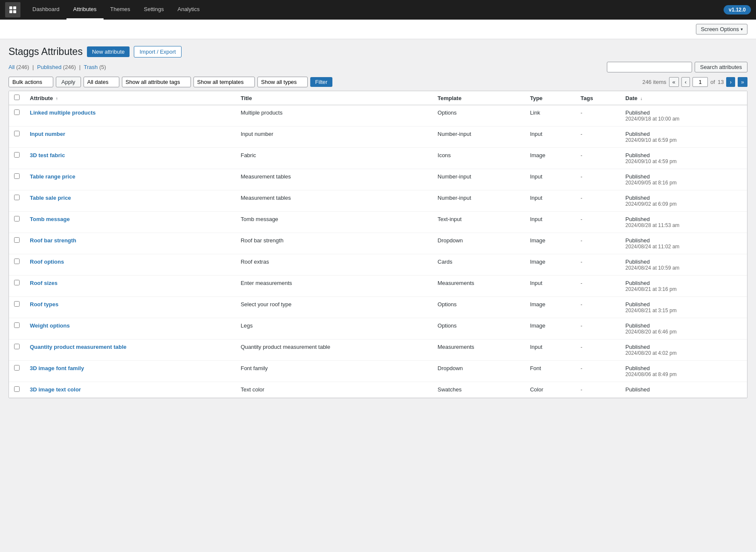  I want to click on table-row: Linked multiple products Multiple produc…, so click(378, 116).